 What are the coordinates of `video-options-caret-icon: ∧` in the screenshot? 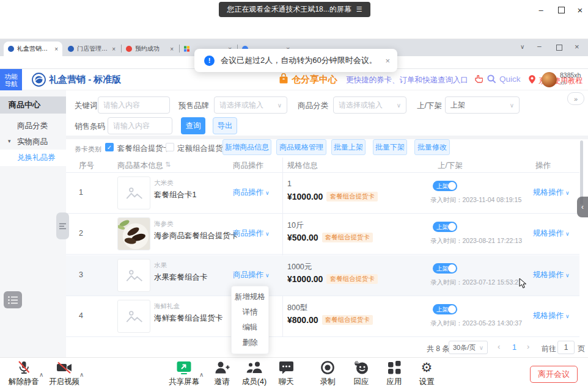 It's located at (82, 375).